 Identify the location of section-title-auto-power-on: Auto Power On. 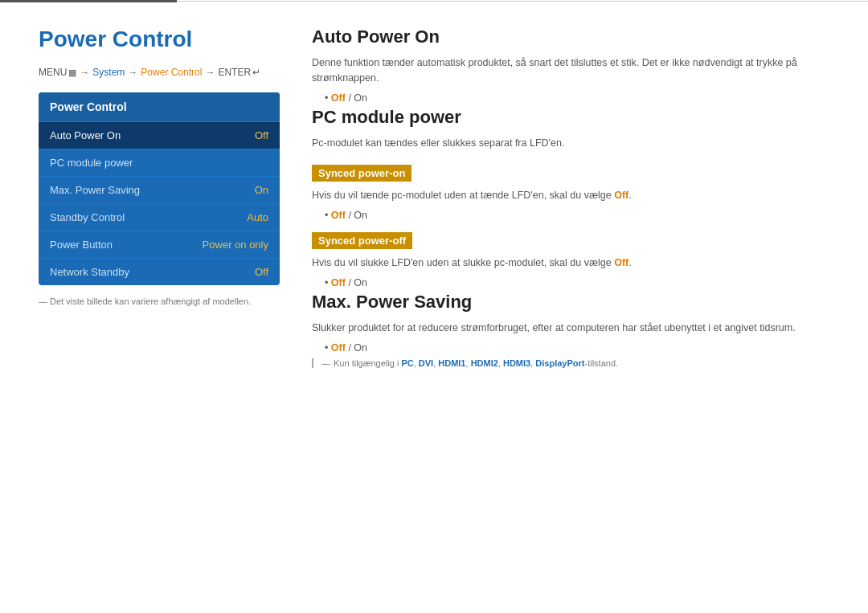
(571, 37).